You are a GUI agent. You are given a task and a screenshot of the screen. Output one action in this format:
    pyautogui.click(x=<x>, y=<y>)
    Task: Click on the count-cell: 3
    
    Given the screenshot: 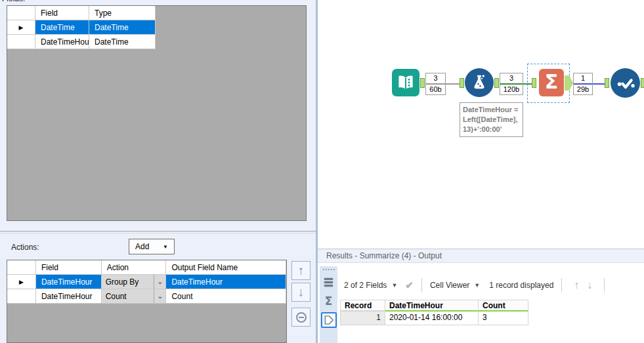 What is the action you would take?
    pyautogui.click(x=504, y=319)
    